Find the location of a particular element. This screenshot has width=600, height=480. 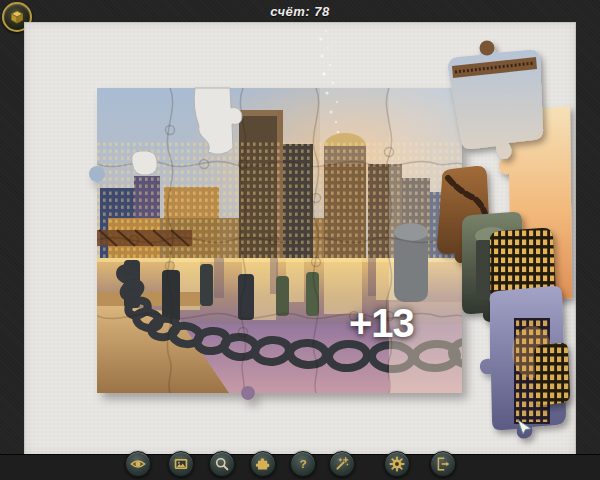

hint-button: ? is located at coordinates (303, 464).